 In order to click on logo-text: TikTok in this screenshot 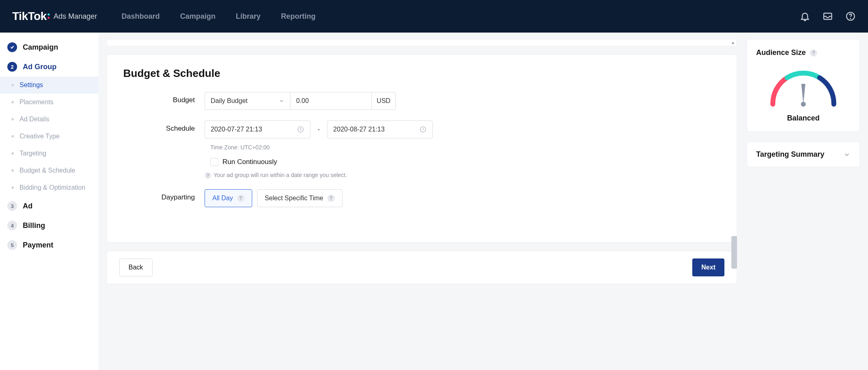, I will do `click(31, 16)`.